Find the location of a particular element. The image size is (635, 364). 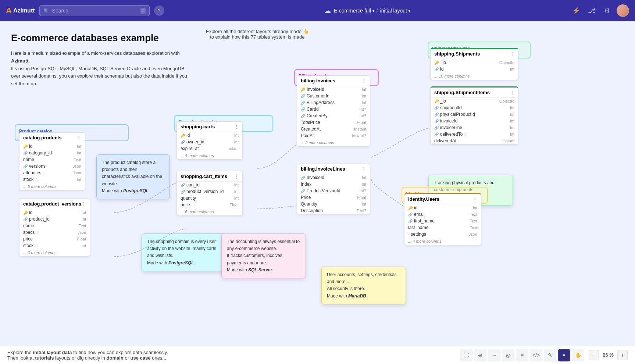

help-button: ? is located at coordinates (159, 11).